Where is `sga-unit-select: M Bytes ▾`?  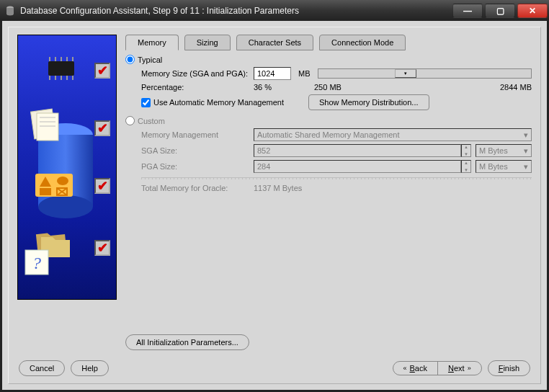
sga-unit-select: M Bytes ▾ is located at coordinates (504, 151).